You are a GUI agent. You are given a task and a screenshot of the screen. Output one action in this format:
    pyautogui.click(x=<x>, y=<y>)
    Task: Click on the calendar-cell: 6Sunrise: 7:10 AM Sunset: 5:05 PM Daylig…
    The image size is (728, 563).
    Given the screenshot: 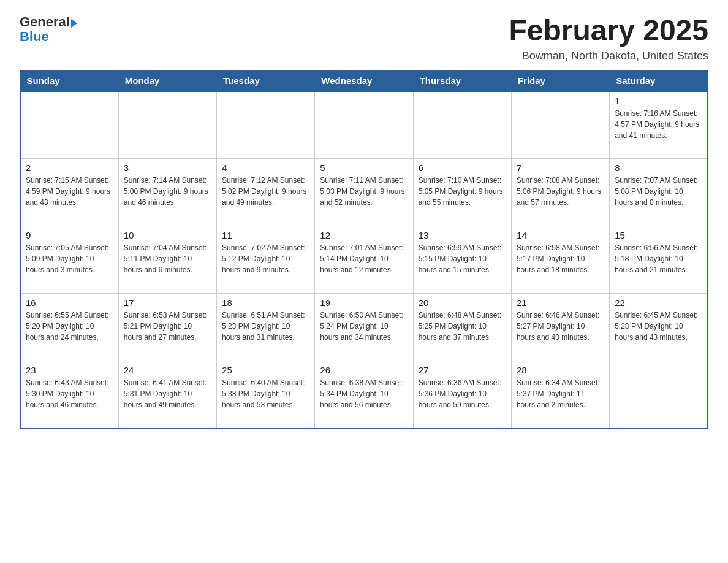 What is the action you would take?
    pyautogui.click(x=462, y=193)
    